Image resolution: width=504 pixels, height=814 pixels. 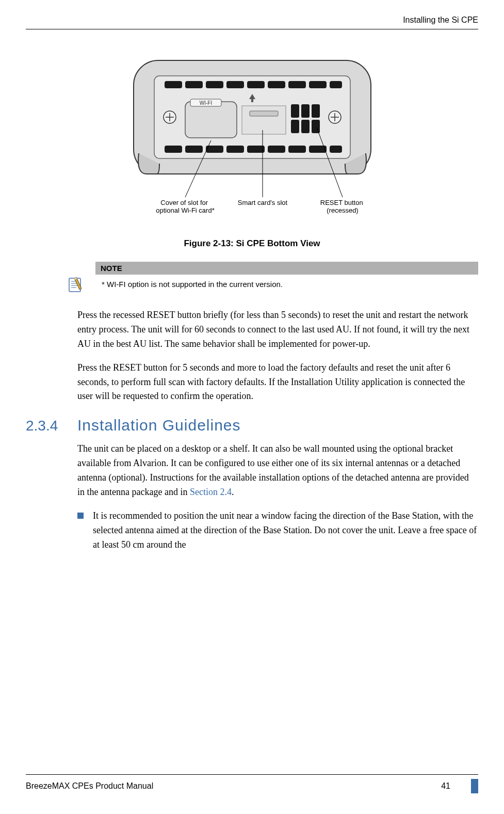 I want to click on figure-caption: Figure 2-13: Si CPE Bottom View, so click(x=252, y=244).